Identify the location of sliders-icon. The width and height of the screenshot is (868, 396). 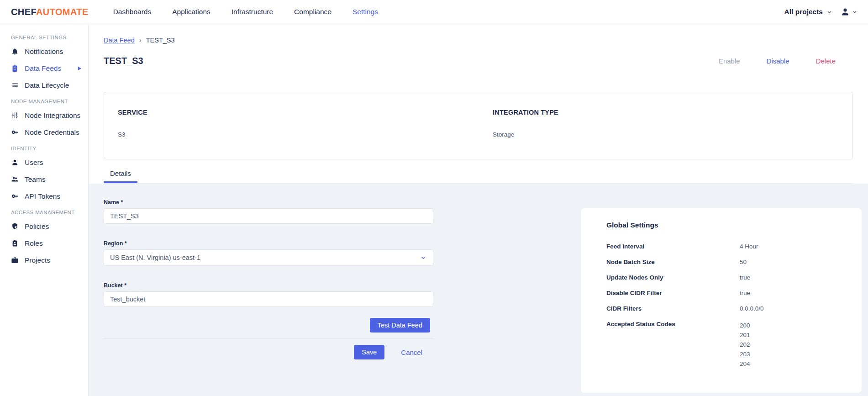
(15, 115).